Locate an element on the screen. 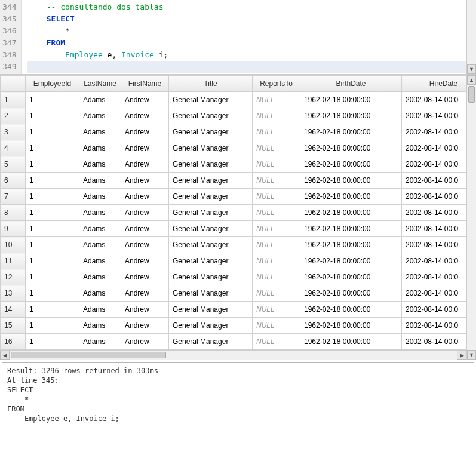 The height and width of the screenshot is (473, 476). table-row: 151AdamsAndrewGeneral ManagerNULL1962-02… is located at coordinates (234, 326).